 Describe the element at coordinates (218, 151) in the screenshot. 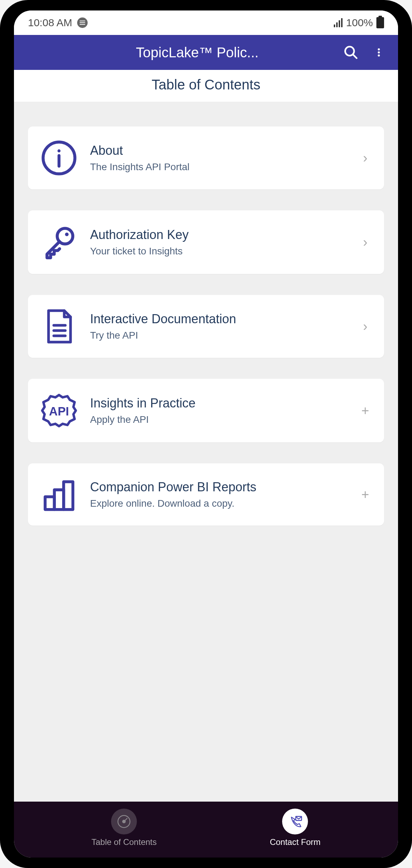

I see `card-title: About` at that location.